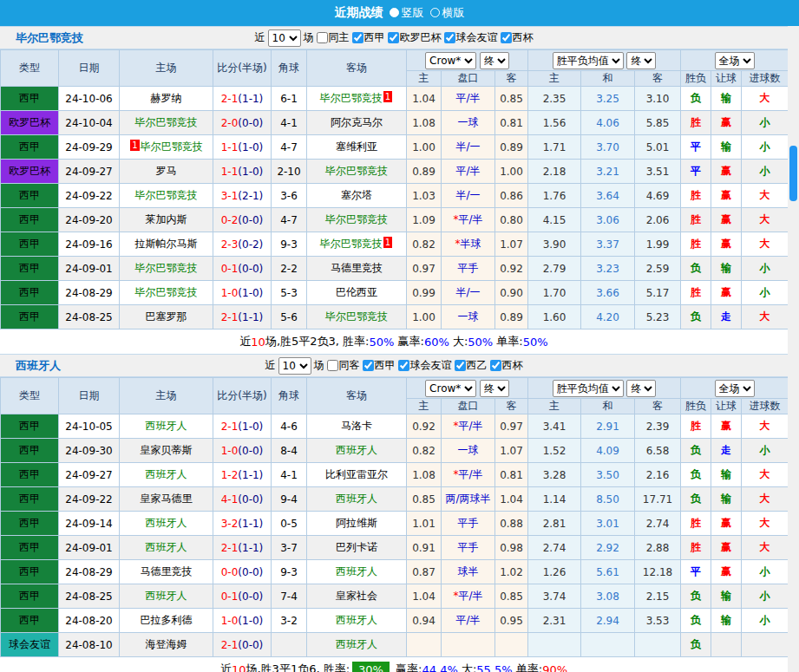  I want to click on halftime-score: (1-1), so click(250, 548).